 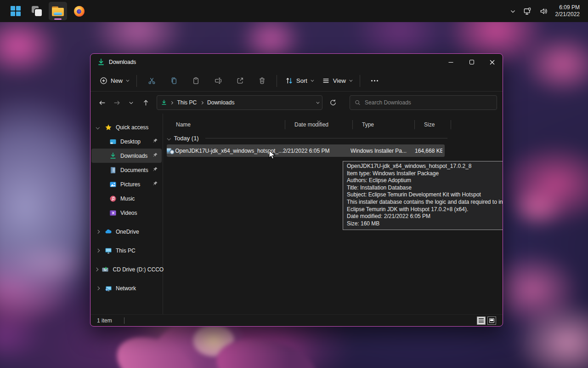 What do you see at coordinates (451, 125) in the screenshot?
I see `column-divider` at bounding box center [451, 125].